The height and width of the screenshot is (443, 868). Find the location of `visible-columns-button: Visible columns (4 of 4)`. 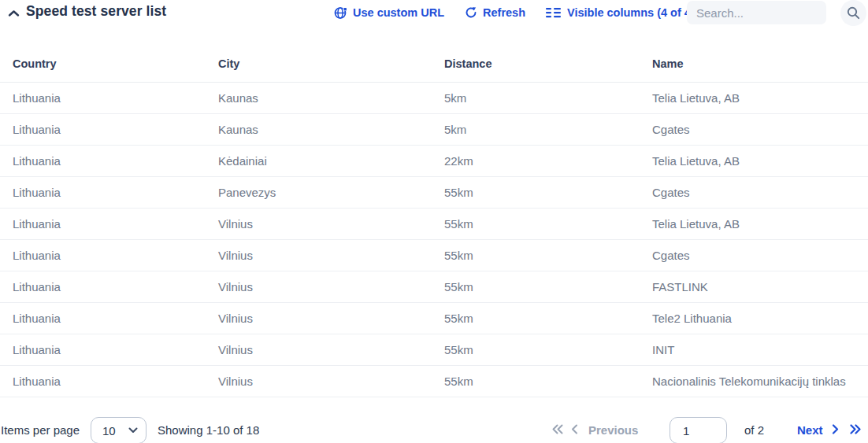

visible-columns-button: Visible columns (4 of 4) is located at coordinates (621, 13).